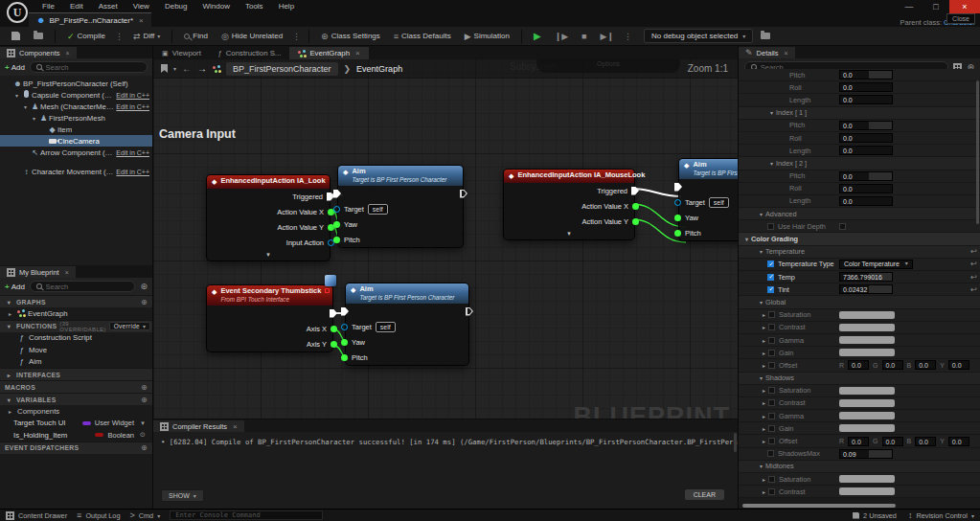 The image size is (980, 521). Describe the element at coordinates (252, 36) in the screenshot. I see `hide-unrelated-button: ◎ Hide Unrelated` at that location.